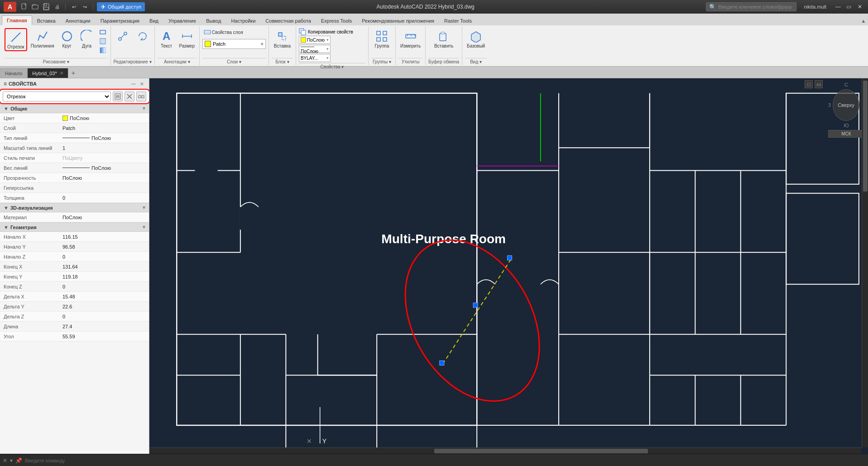  I want to click on new-btn, so click(24, 7).